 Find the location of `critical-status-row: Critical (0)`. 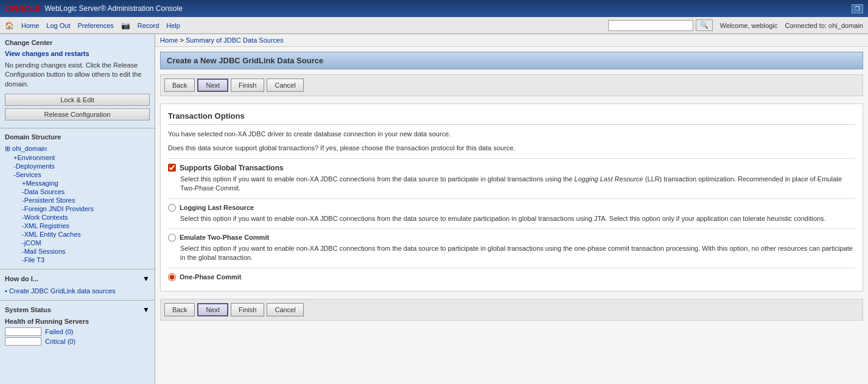

critical-status-row: Critical (0) is located at coordinates (77, 341).